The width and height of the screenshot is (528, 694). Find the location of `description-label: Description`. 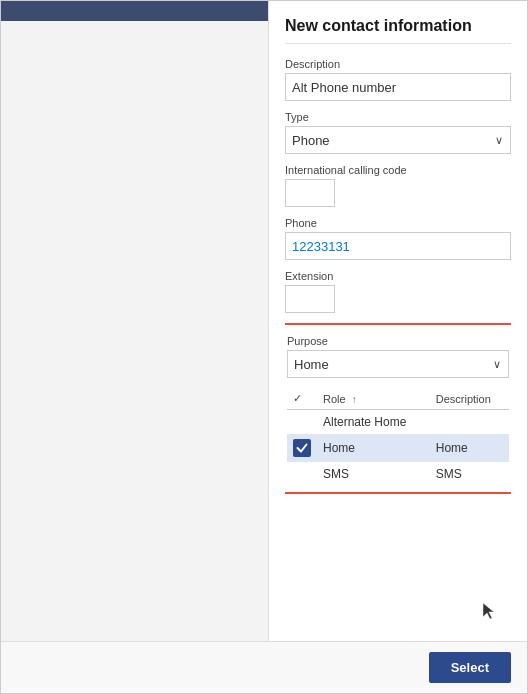

description-label: Description is located at coordinates (398, 64).